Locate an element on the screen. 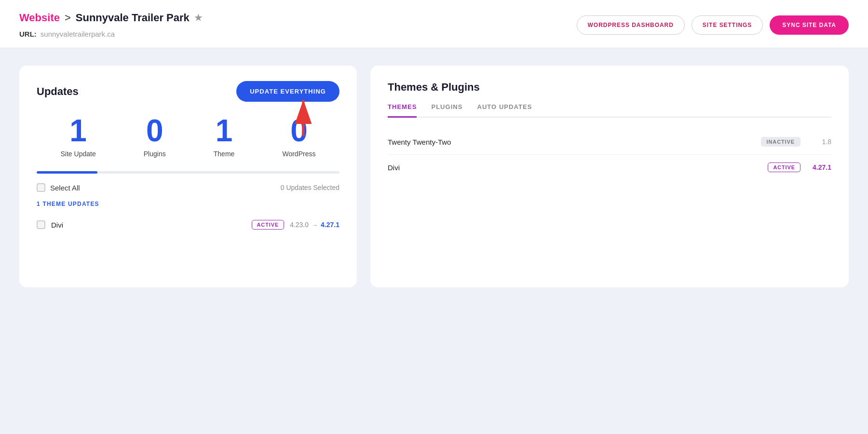 This screenshot has height=434, width=868. header: Website > Sunnyvale Trailer Park ★ URL: … is located at coordinates (434, 24).